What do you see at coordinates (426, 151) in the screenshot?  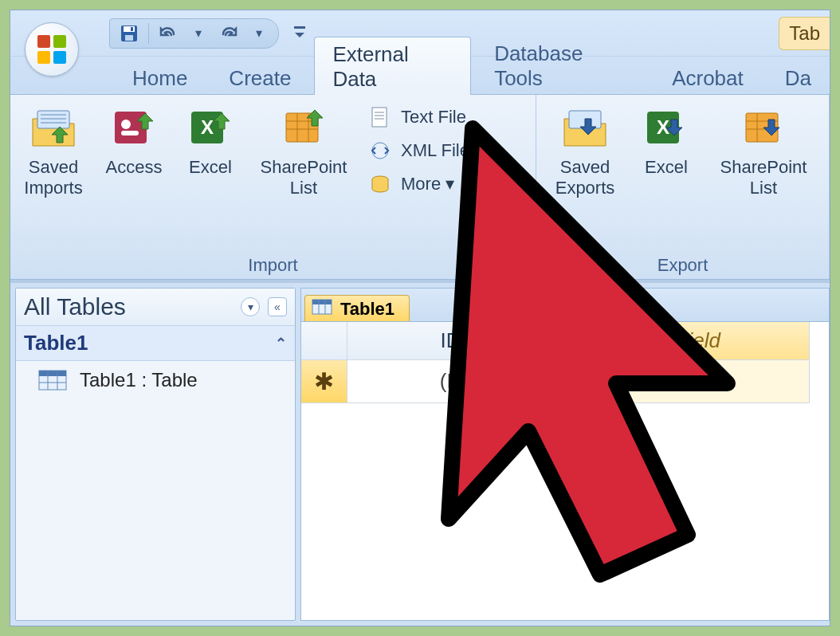 I see `import-xml-file-button: XML File` at bounding box center [426, 151].